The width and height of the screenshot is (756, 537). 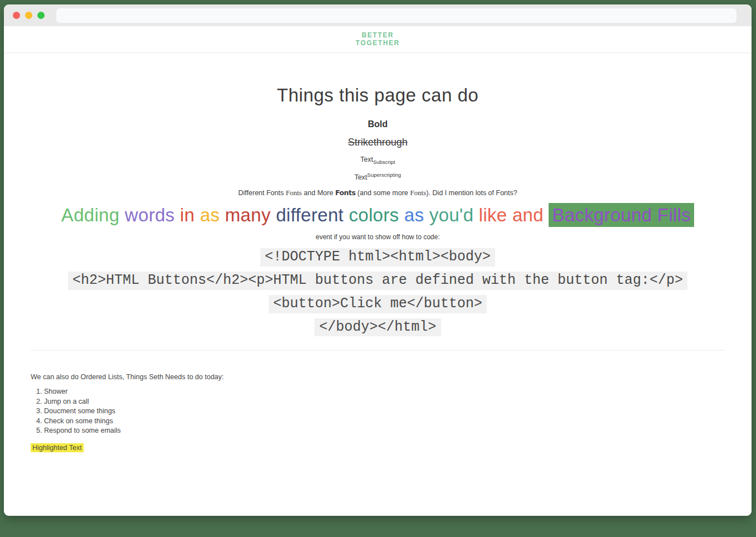 I want to click on logo-line-1: BETTER, so click(x=378, y=36).